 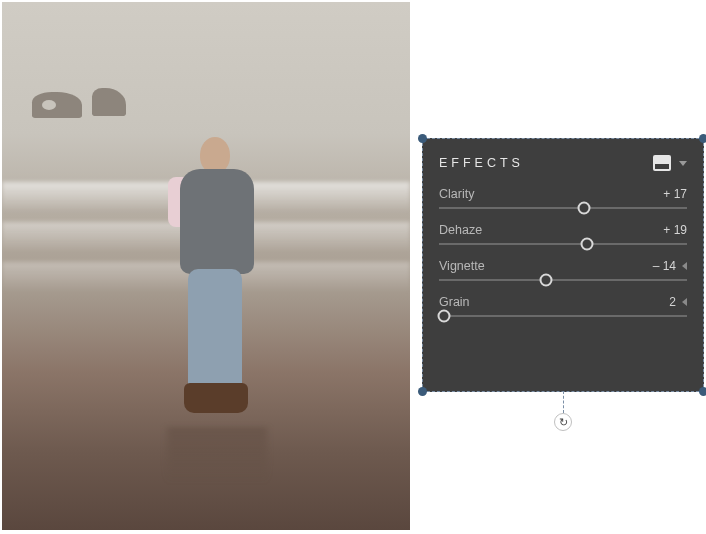 What do you see at coordinates (683, 164) in the screenshot?
I see `panel-menu-chevron-icon` at bounding box center [683, 164].